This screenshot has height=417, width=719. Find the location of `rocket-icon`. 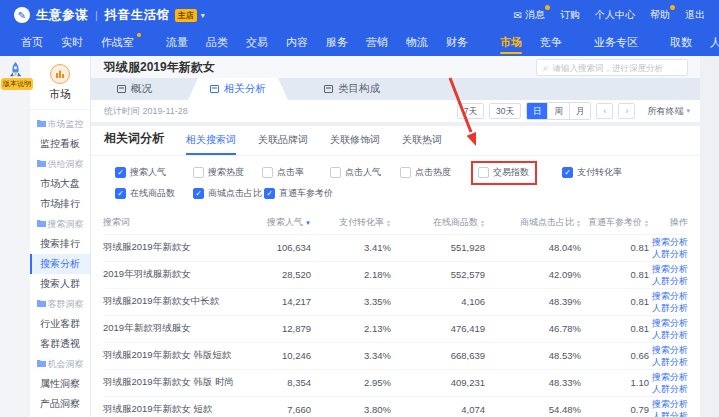

rocket-icon is located at coordinates (16, 70).